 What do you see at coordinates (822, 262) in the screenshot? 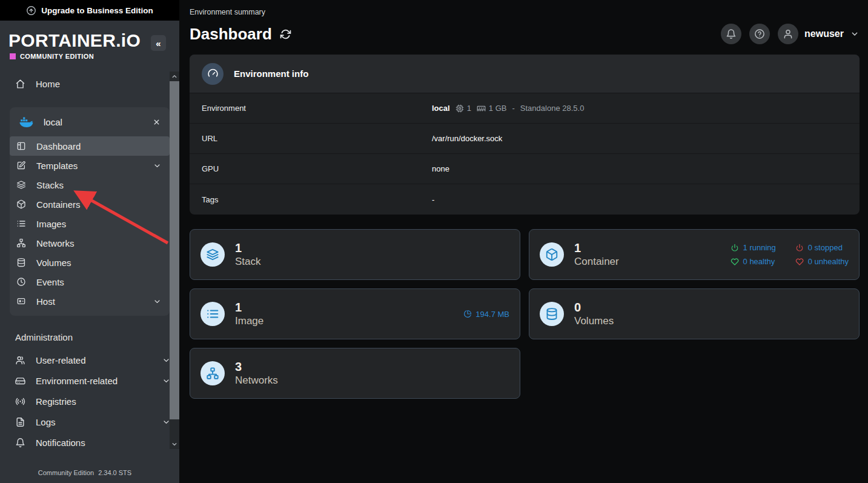
I see `unhealthy-status: 0 unhealthy` at bounding box center [822, 262].